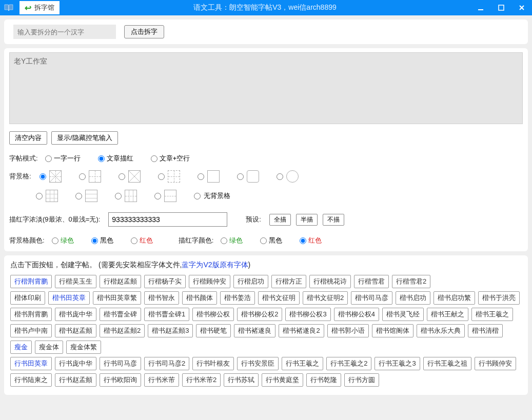 The width and height of the screenshot is (532, 420). What do you see at coordinates (31, 314) in the screenshot?
I see `font-button: 楷书荆霄鹏` at bounding box center [31, 314].